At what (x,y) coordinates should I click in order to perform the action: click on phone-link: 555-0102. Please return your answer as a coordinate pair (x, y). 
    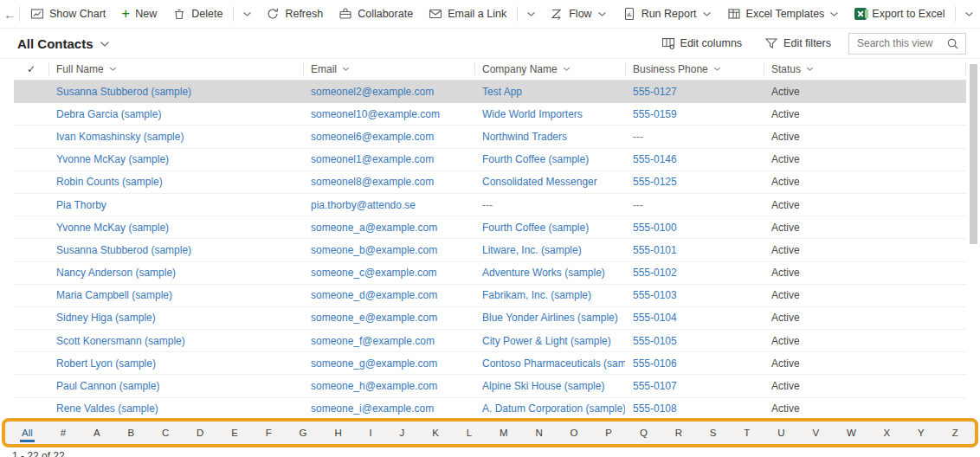
    Looking at the image, I should click on (654, 273).